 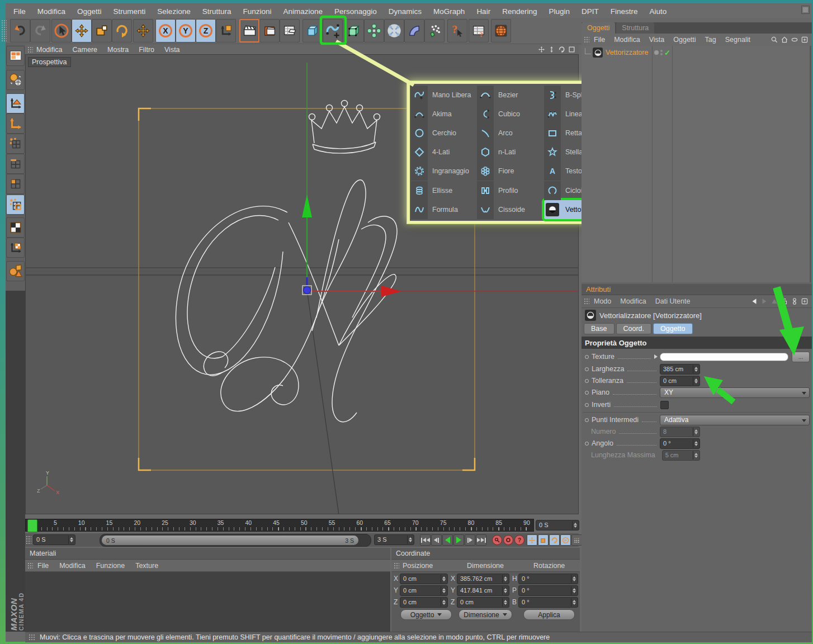 What do you see at coordinates (805, 40) in the screenshot?
I see `add-layer-icon` at bounding box center [805, 40].